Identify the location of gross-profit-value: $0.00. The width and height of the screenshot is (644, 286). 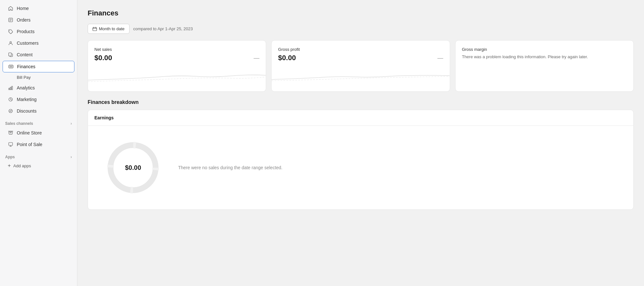
(287, 58).